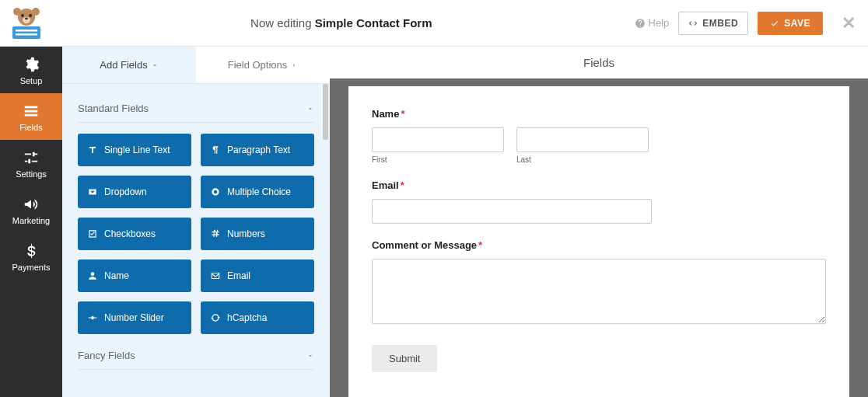 This screenshot has height=397, width=868. Describe the element at coordinates (135, 318) in the screenshot. I see `field-number-slider: Number Slider` at that location.